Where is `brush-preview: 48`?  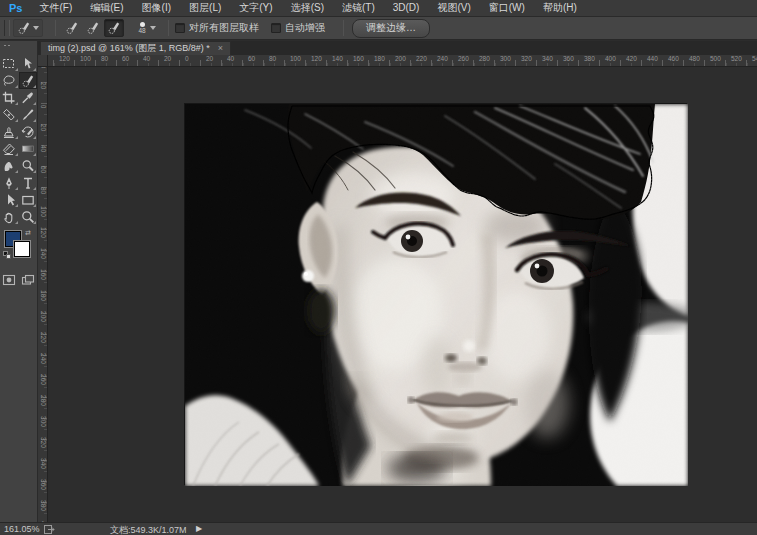
brush-preview: 48 is located at coordinates (142, 28).